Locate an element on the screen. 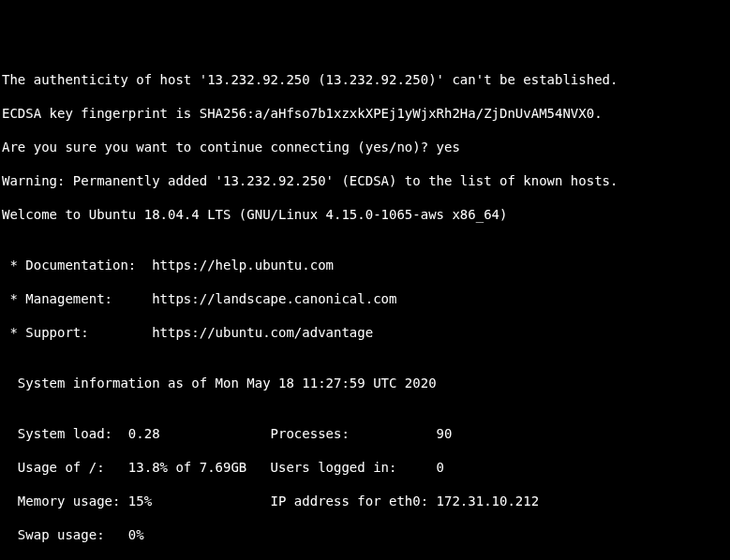  terminal-line: Swap usage: 0% is located at coordinates (365, 535).